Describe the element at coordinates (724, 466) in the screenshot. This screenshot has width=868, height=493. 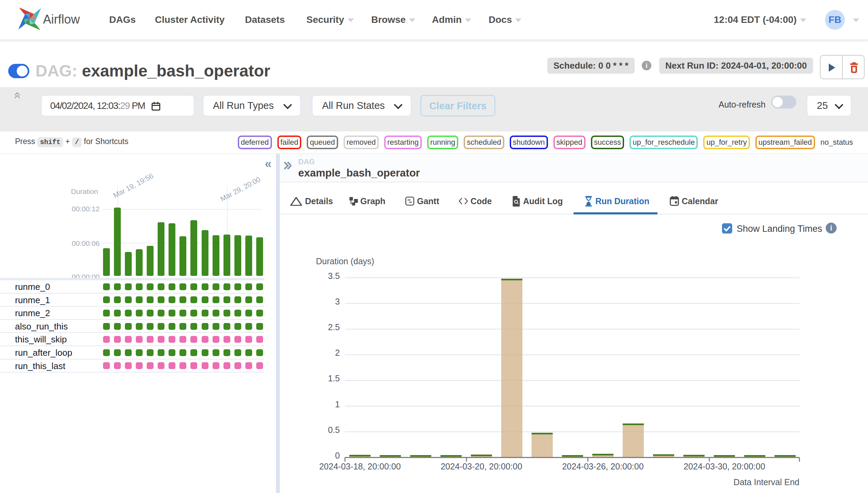
I see `svg-text: 2024-03-30, 20:00:00` at that location.